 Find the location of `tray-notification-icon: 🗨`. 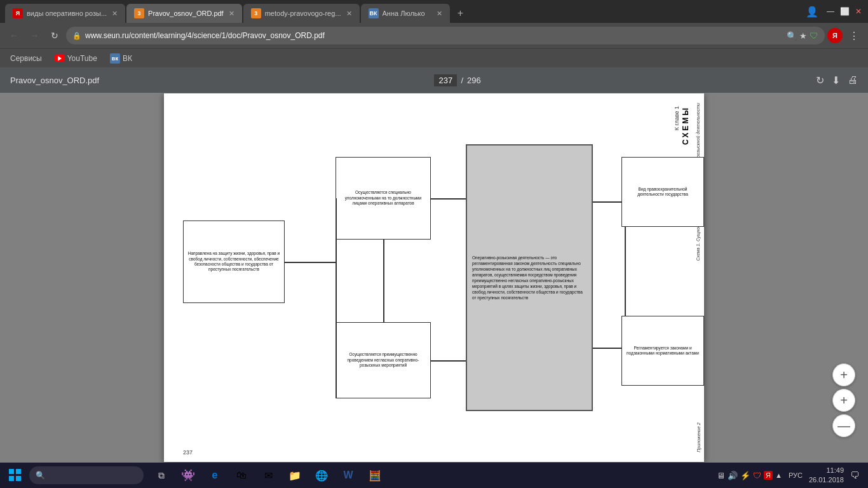

tray-notification-icon: 🗨 is located at coordinates (855, 475).